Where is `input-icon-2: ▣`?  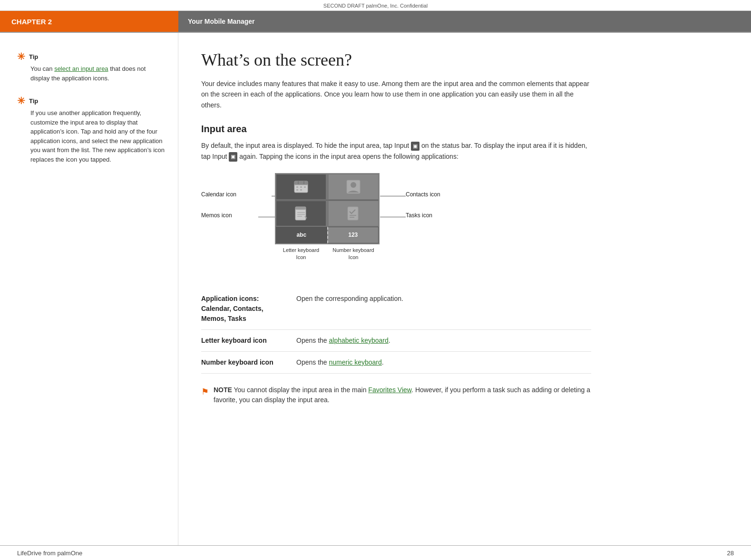
input-icon-2: ▣ is located at coordinates (233, 157).